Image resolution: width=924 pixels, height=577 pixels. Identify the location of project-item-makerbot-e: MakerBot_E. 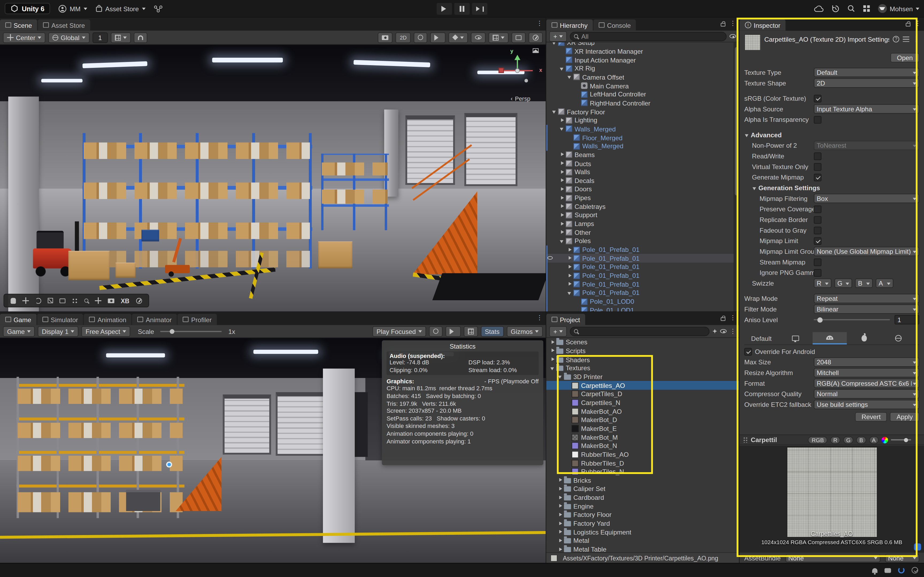
(643, 429).